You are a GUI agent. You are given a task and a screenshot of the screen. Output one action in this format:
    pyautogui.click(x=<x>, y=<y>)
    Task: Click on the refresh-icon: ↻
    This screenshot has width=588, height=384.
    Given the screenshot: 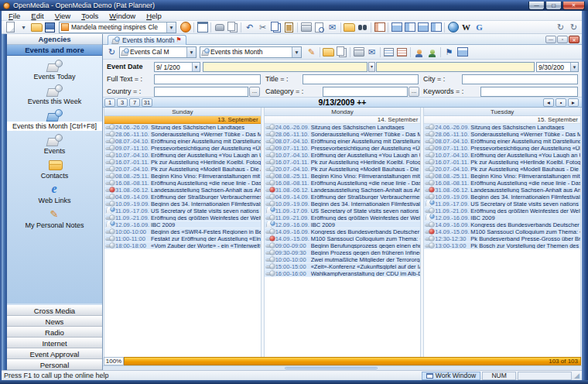 What is the action you would take?
    pyautogui.click(x=111, y=53)
    